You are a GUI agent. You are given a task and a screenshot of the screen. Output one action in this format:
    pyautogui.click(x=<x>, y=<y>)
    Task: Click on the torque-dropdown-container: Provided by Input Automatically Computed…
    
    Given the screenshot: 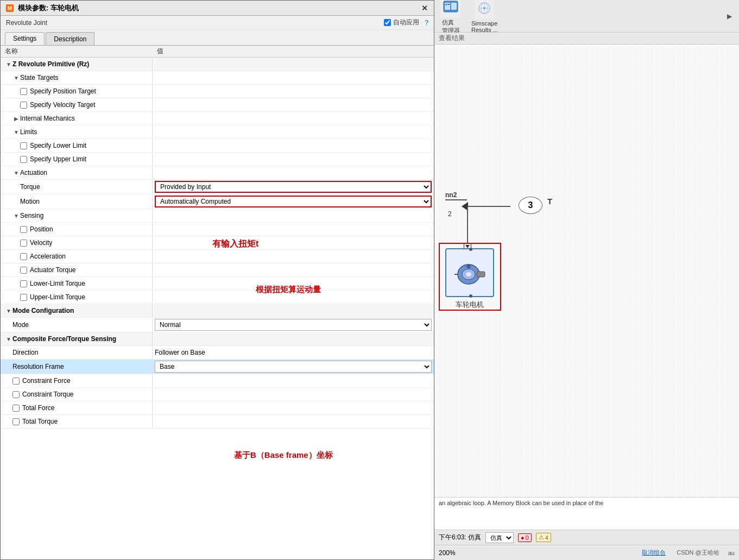 What is the action you would take?
    pyautogui.click(x=293, y=187)
    